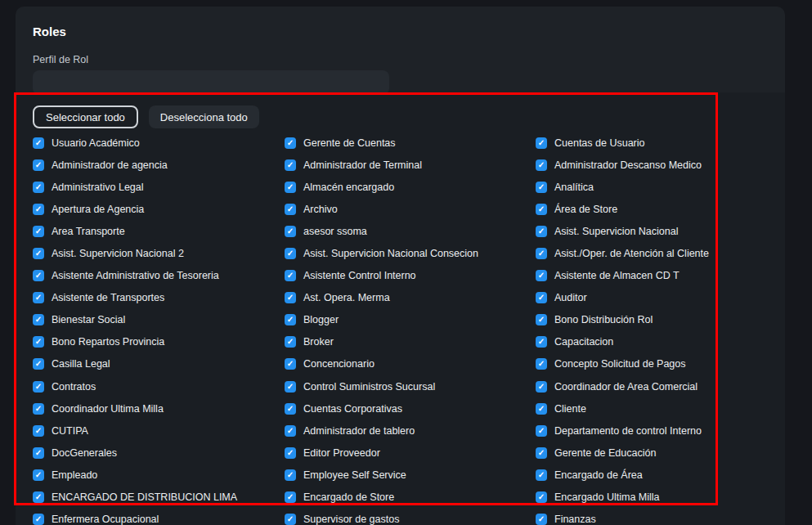 This screenshot has width=812, height=525. Describe the element at coordinates (410, 142) in the screenshot. I see `role-checkbox-item: ✓Gerente de Cuentas` at that location.